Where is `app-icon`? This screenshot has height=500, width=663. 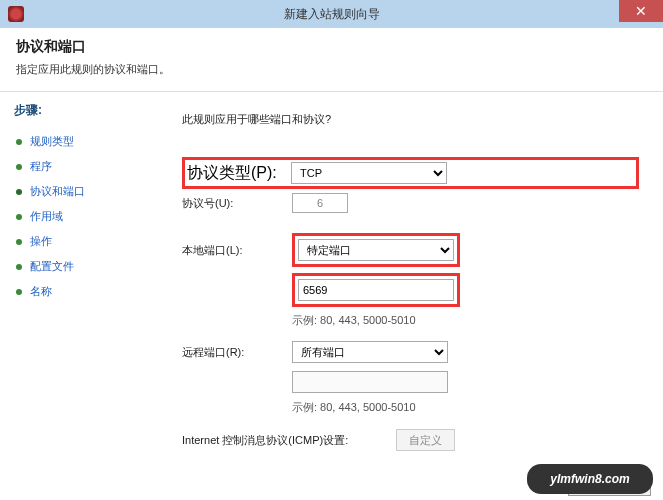 app-icon is located at coordinates (16, 14).